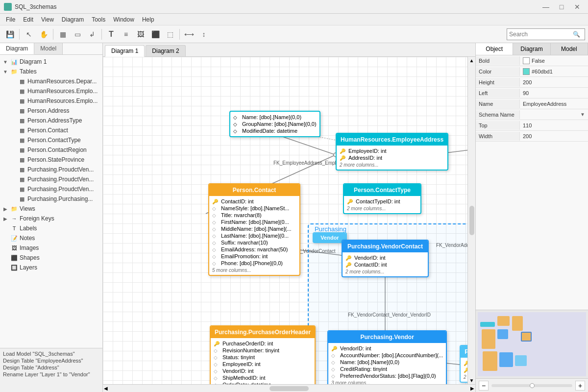  Describe the element at coordinates (392, 140) in the screenshot. I see `table-header: HumanResources.EmployeeAddress` at that location.